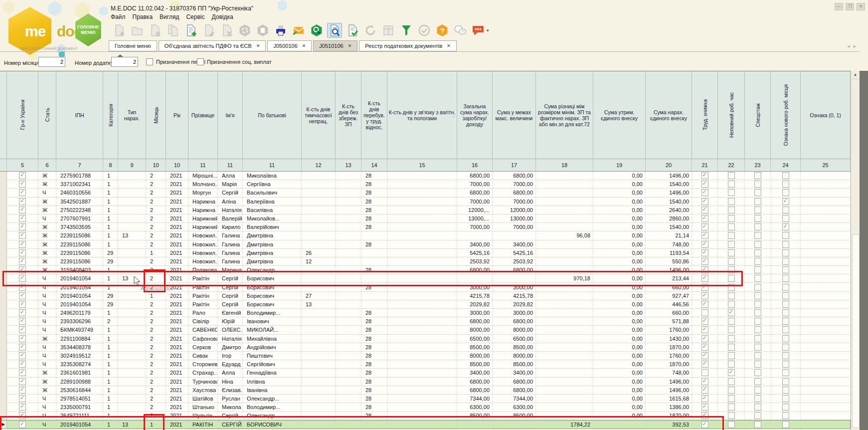 The image size is (868, 430). What do you see at coordinates (118, 17) in the screenshot?
I see `menu-Файл: Файл` at bounding box center [118, 17].